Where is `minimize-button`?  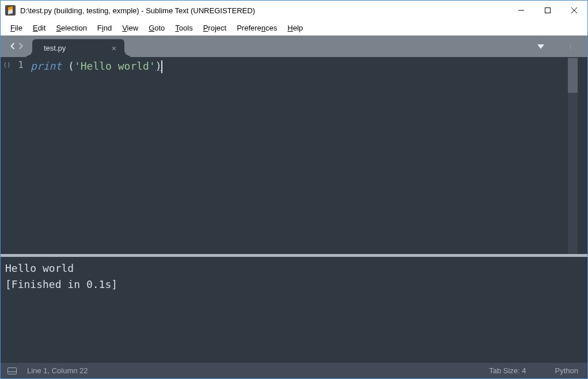 minimize-button is located at coordinates (521, 10).